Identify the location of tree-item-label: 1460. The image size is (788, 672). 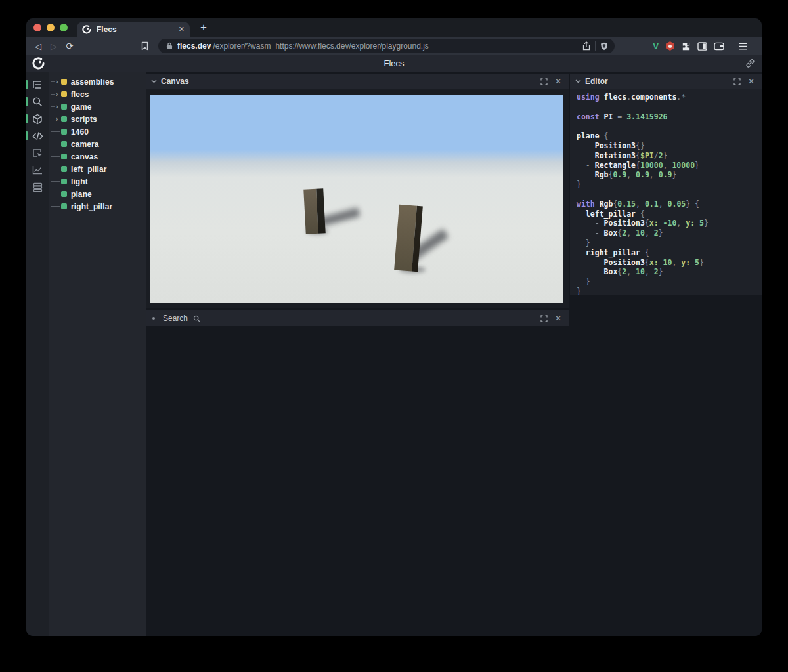
(80, 132).